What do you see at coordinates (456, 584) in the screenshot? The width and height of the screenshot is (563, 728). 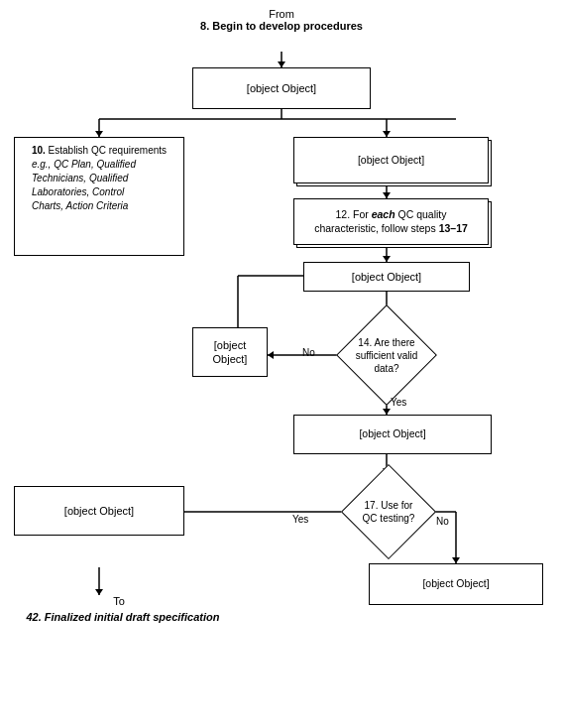 I see `box-eliminate: [object Object]` at bounding box center [456, 584].